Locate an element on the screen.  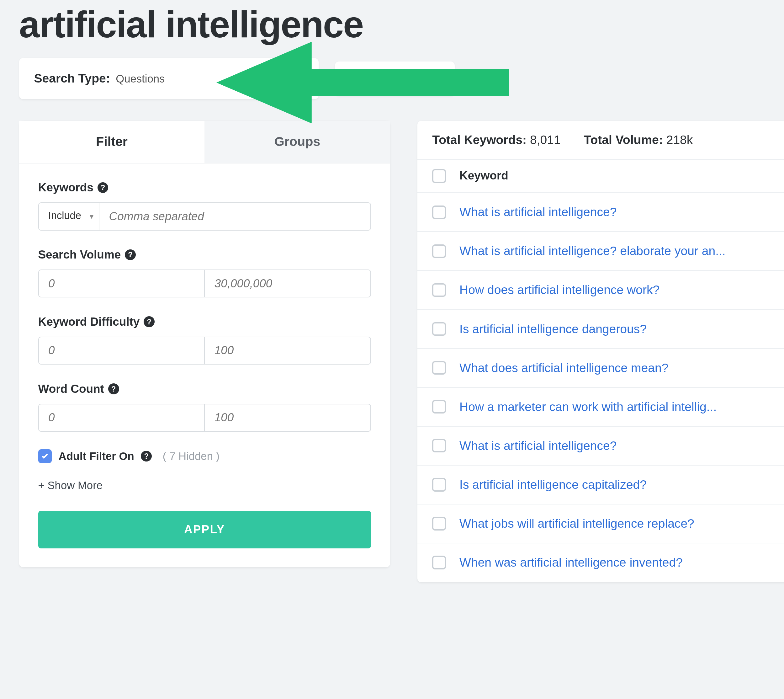
search-type-value: Questions is located at coordinates (140, 79).